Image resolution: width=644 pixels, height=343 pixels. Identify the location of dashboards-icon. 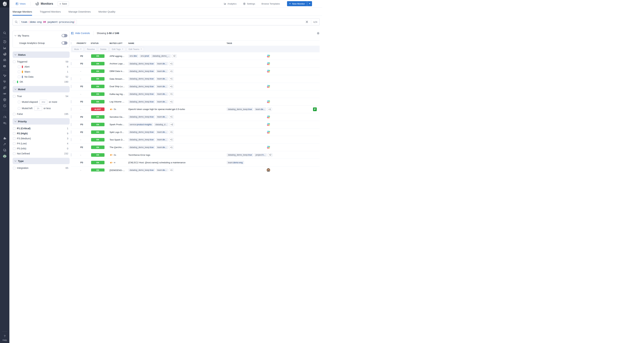
(5, 66).